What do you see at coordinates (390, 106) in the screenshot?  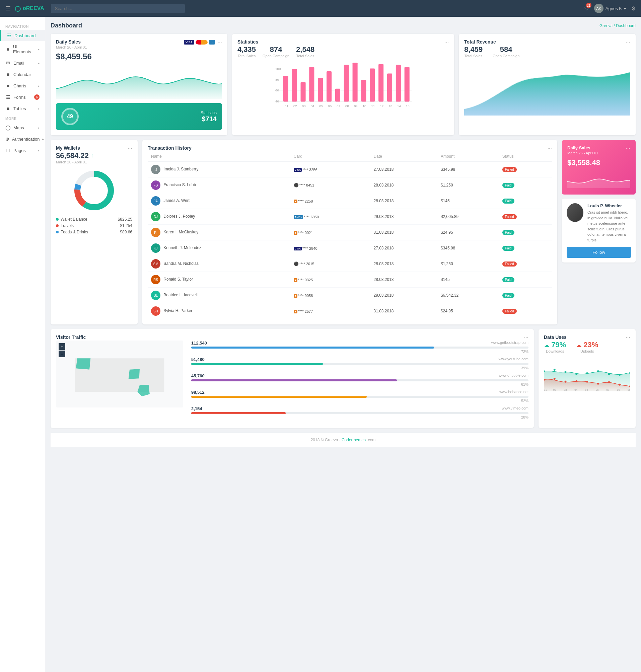 I see `svg-text: 13` at bounding box center [390, 106].